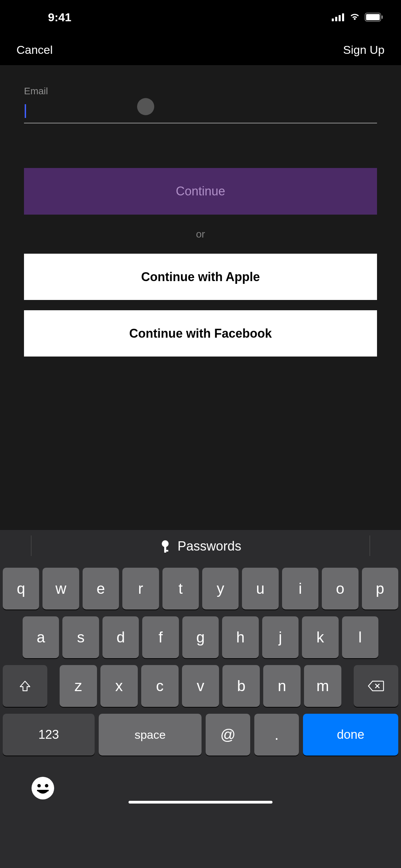 The width and height of the screenshot is (401, 868). What do you see at coordinates (200, 637) in the screenshot?
I see `key-g: g` at bounding box center [200, 637].